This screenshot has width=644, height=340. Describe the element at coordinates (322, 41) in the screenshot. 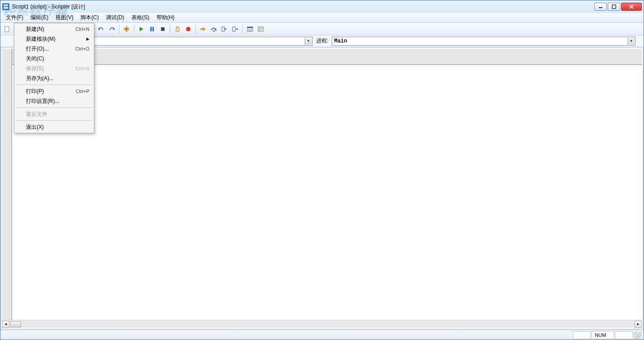

I see `process-label: 进程:` at that location.